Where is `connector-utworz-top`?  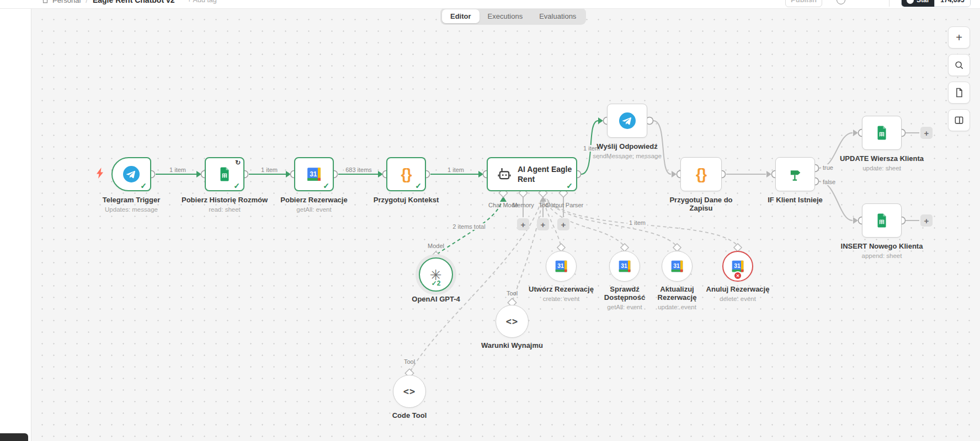 connector-utworz-top is located at coordinates (561, 248).